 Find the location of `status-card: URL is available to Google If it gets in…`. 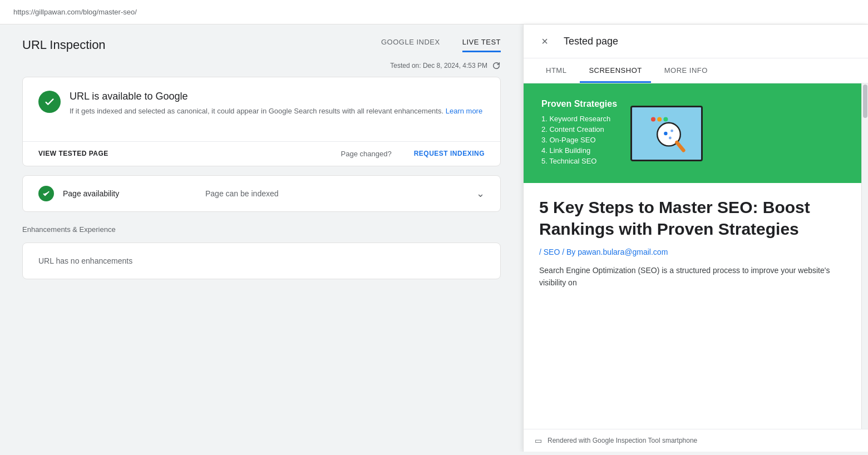

status-card: URL is available to Google If it gets in… is located at coordinates (262, 121).